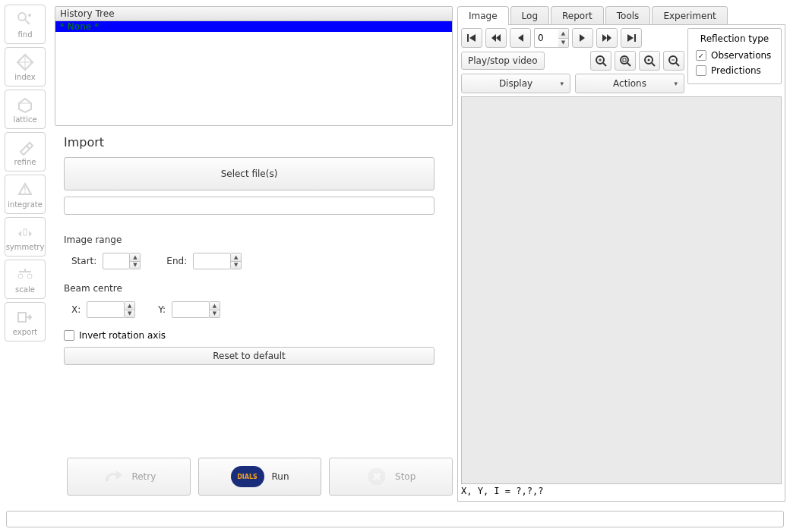 Image resolution: width=790 pixels, height=532 pixels. I want to click on zoom-fit-button, so click(625, 61).